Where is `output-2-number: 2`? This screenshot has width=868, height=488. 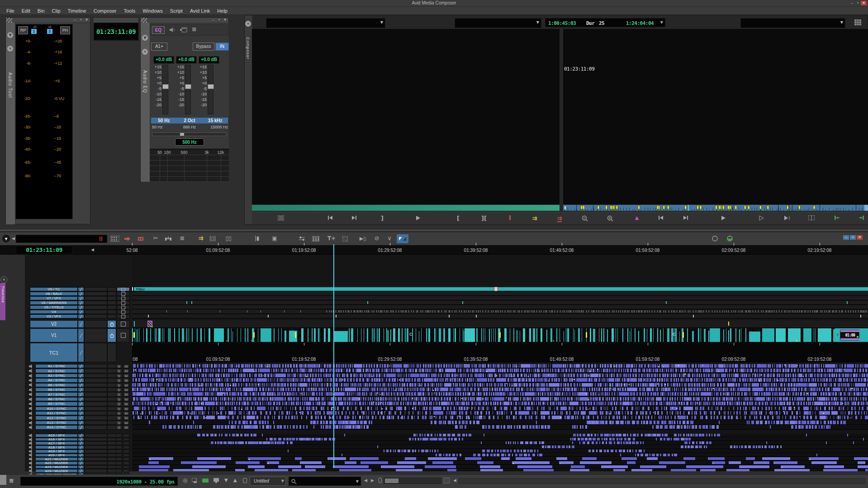 output-2-number: 2 is located at coordinates (50, 32).